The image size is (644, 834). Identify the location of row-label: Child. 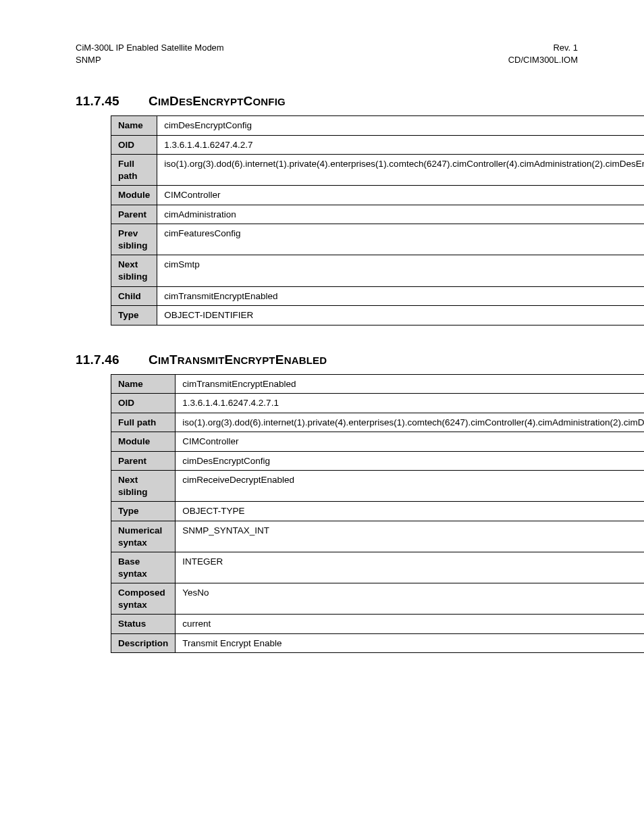
(134, 296).